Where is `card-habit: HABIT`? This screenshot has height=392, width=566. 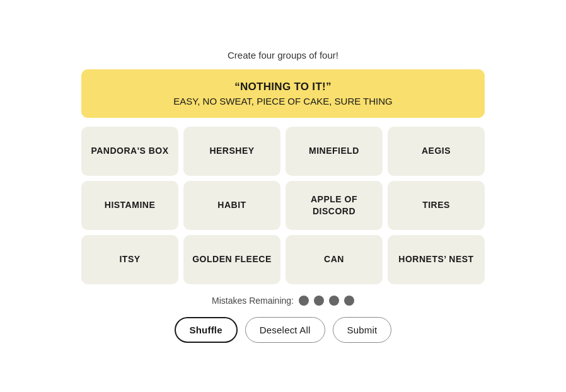
card-habit: HABIT is located at coordinates (232, 205).